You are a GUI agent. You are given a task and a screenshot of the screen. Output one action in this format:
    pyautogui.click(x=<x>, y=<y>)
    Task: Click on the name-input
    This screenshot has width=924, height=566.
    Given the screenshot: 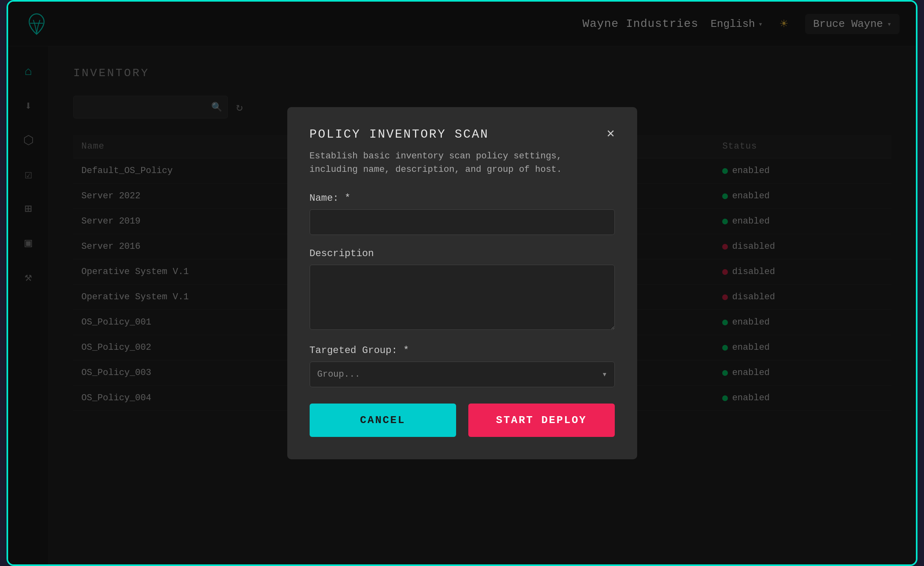 What is the action you would take?
    pyautogui.click(x=462, y=222)
    